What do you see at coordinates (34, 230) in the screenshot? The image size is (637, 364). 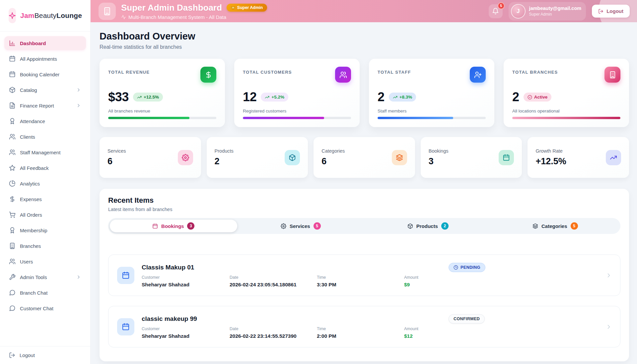 I see `sidebar-item-label: Membership` at bounding box center [34, 230].